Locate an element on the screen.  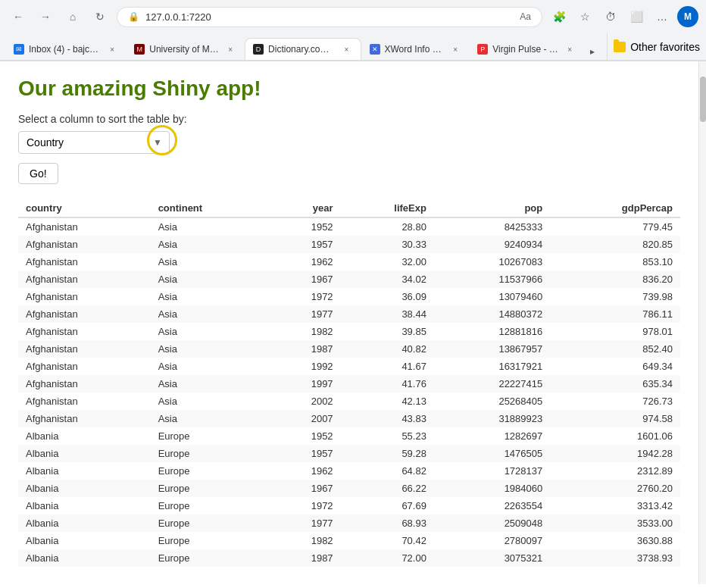
tab-dict: D Dictionary.com | M... × is located at coordinates (303, 48).